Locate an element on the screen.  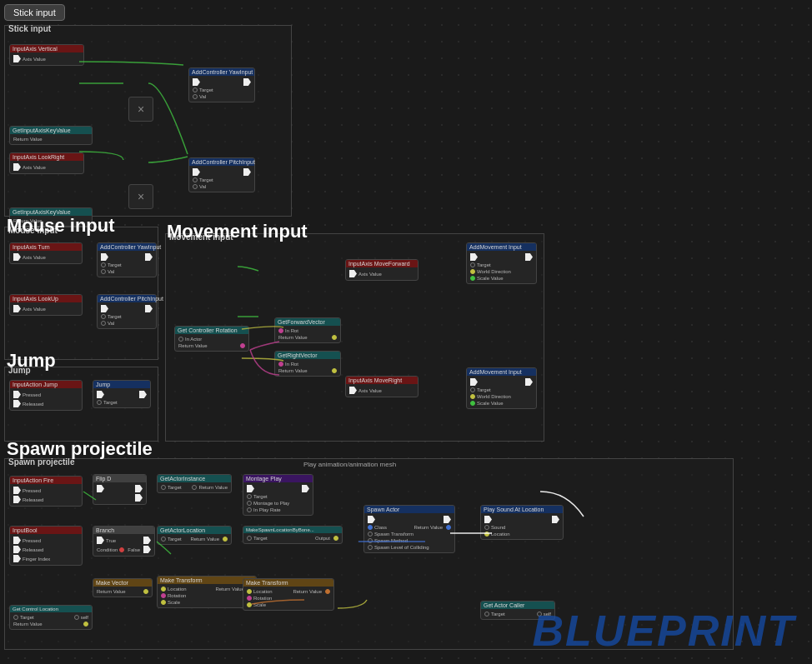
get-actor-instance: GetActorInstance TargetReturn Value is located at coordinates (194, 483).